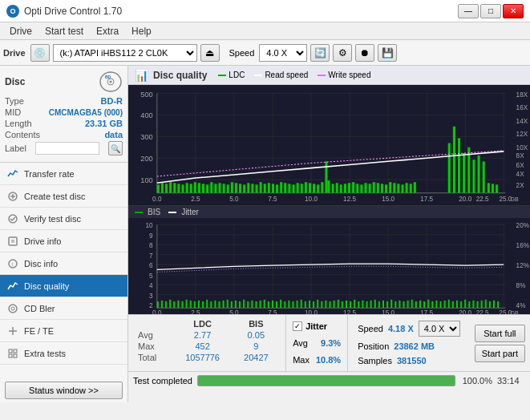 Image resolution: width=530 pixels, height=420 pixels. I want to click on nav-disc-quality: Disc quality, so click(64, 286).